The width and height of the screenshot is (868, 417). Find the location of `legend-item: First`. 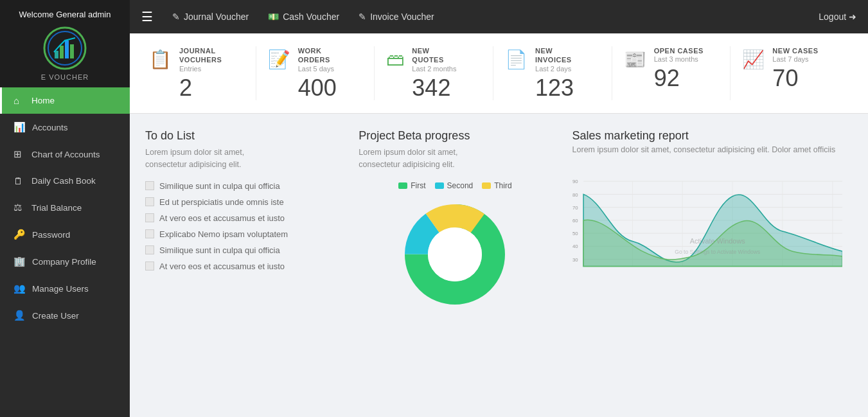

legend-item: First is located at coordinates (412, 186).